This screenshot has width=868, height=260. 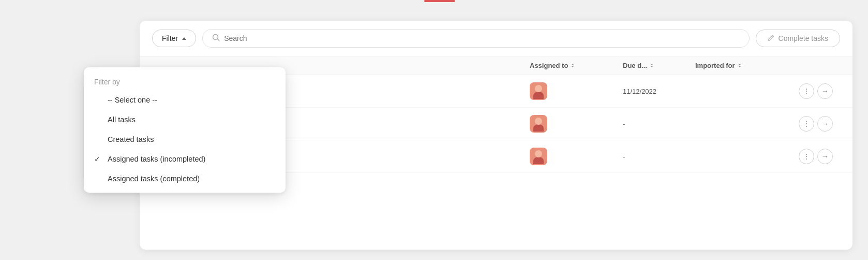 I want to click on dropdown-header: Filter by, so click(x=185, y=81).